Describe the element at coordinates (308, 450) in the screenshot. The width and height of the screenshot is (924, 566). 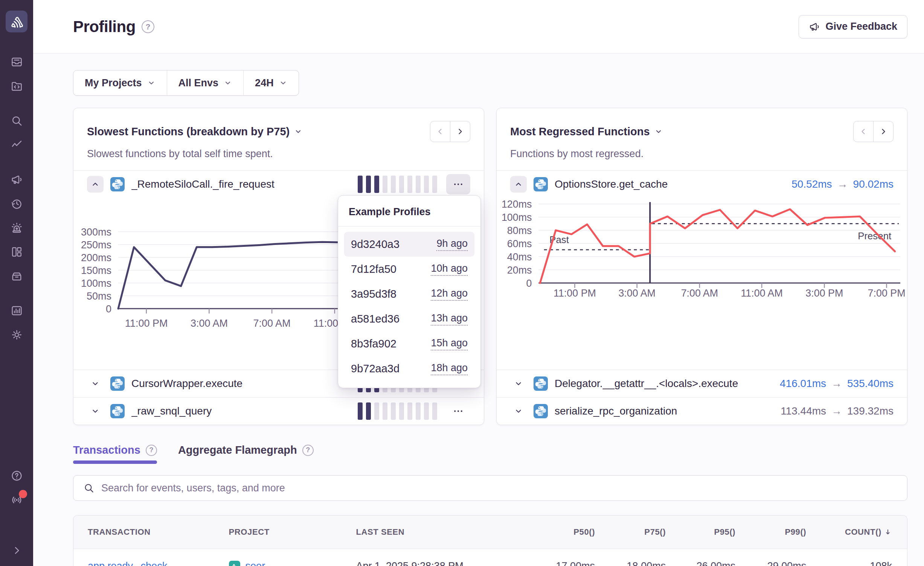
I see `aggregate-flamegraph-help-icon: ?` at that location.